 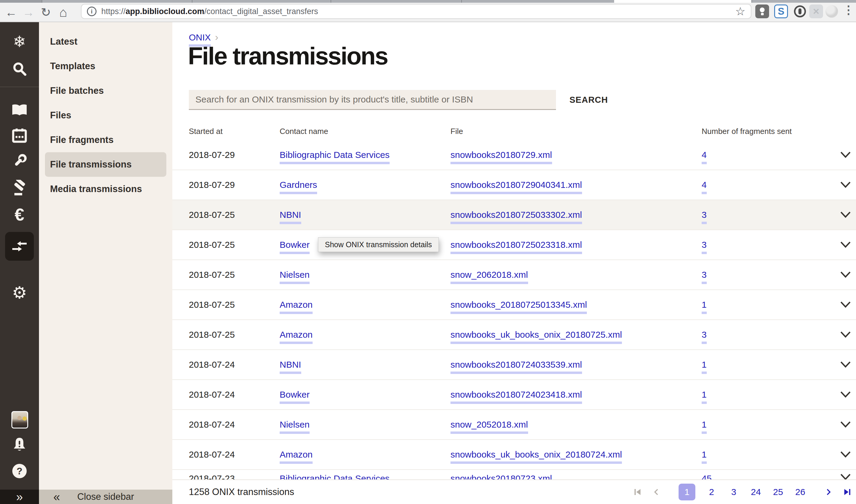 I want to click on disabled-extension-icon: ✕, so click(x=816, y=12).